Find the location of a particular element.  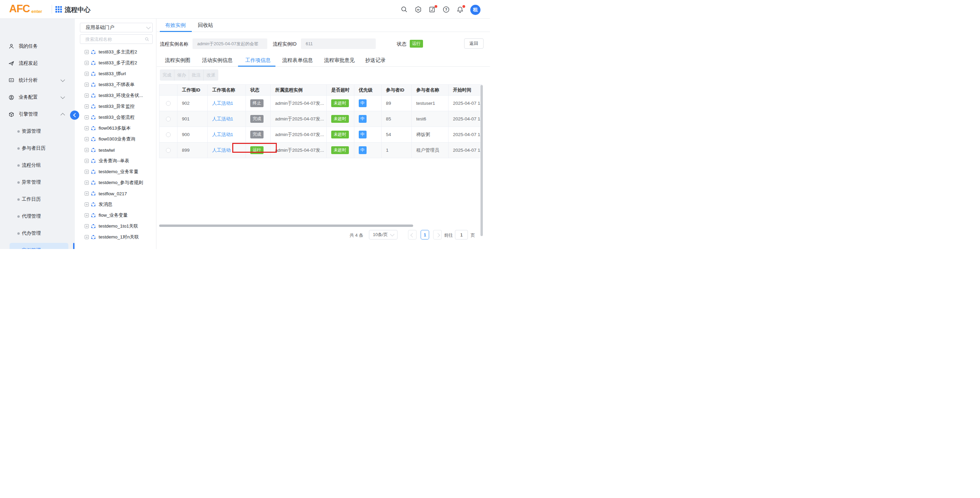

subtab-approval-comments: 流程审批意见 is located at coordinates (339, 60).